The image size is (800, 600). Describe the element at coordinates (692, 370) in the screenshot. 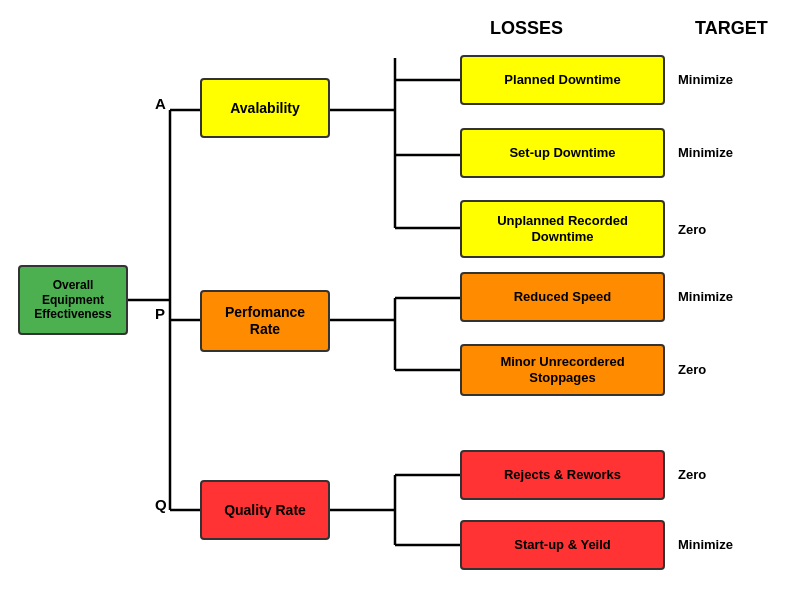

I see `minor-stoppages-target: Zero` at that location.